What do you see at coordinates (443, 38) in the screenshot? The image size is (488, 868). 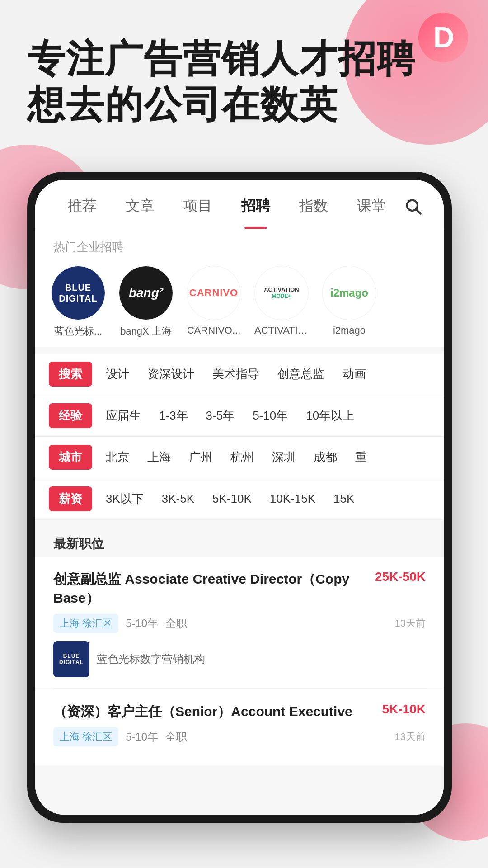 I see `app-logo-letter: D` at bounding box center [443, 38].